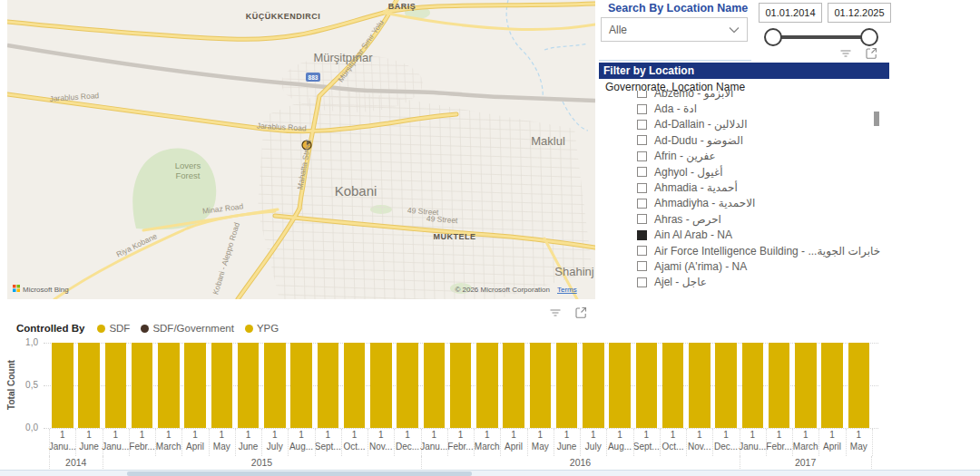 This screenshot has width=980, height=476. Describe the element at coordinates (674, 29) in the screenshot. I see `location-dropdown: Alle` at that location.